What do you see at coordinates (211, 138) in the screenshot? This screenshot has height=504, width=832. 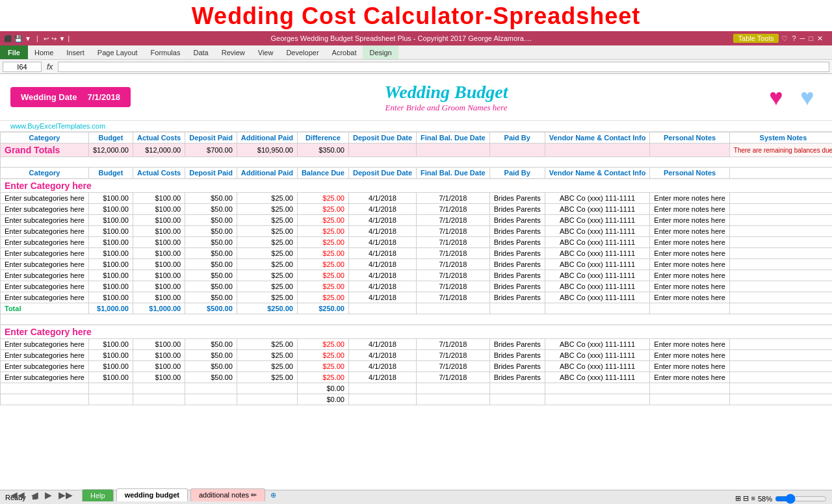 I see `col-header-deposit: Deposit Paid` at bounding box center [211, 138].